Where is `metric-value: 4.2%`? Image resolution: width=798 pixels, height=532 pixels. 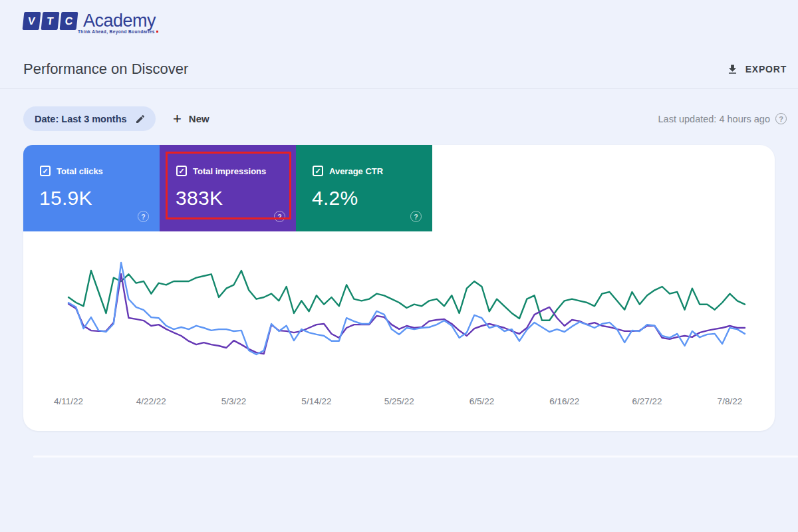 metric-value: 4.2% is located at coordinates (335, 198).